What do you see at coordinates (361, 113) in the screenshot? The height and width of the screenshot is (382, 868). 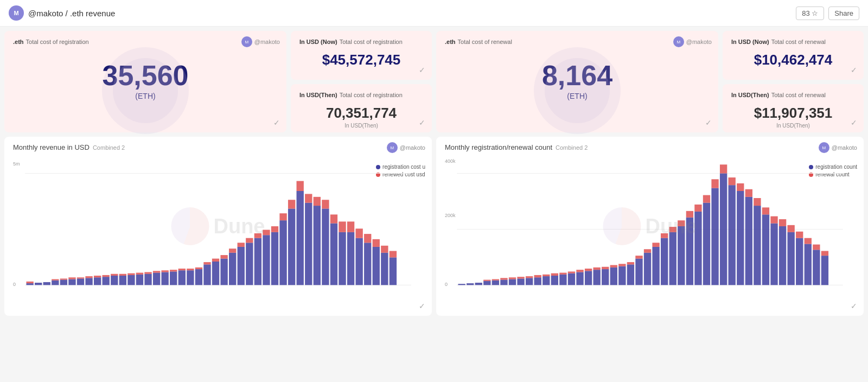 I see `stat-value-usd-then-reg: 70,351,774` at bounding box center [361, 113].